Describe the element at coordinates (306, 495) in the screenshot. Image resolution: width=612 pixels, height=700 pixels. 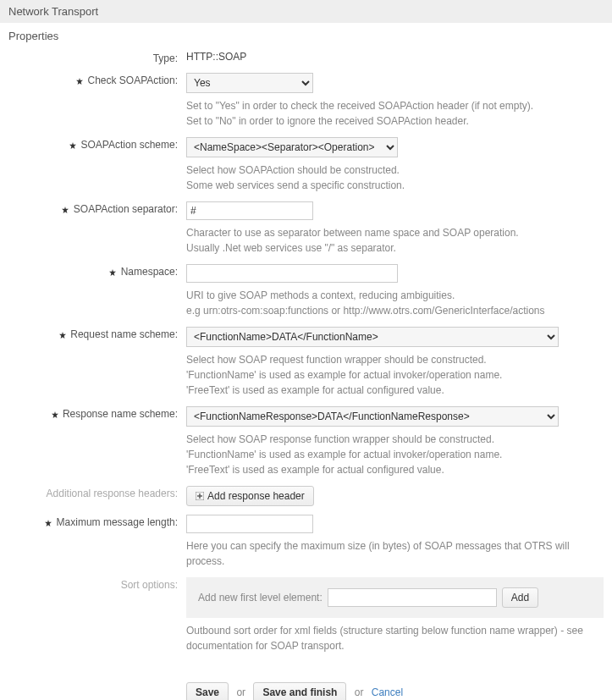
I see `row-additional-headers: Additional response headers: Add respons…` at that location.